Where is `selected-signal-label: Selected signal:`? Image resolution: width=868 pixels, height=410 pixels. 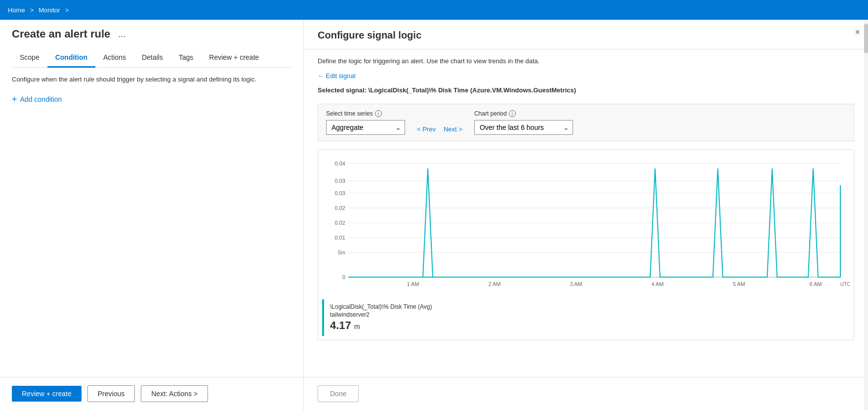
selected-signal-label: Selected signal: is located at coordinates (342, 90).